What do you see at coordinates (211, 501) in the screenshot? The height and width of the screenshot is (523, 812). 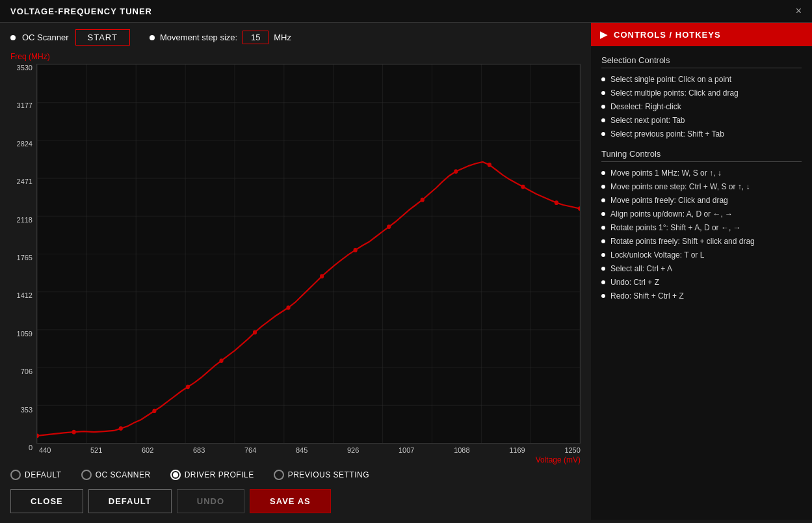 I see `undo-button: UNDO` at bounding box center [211, 501].